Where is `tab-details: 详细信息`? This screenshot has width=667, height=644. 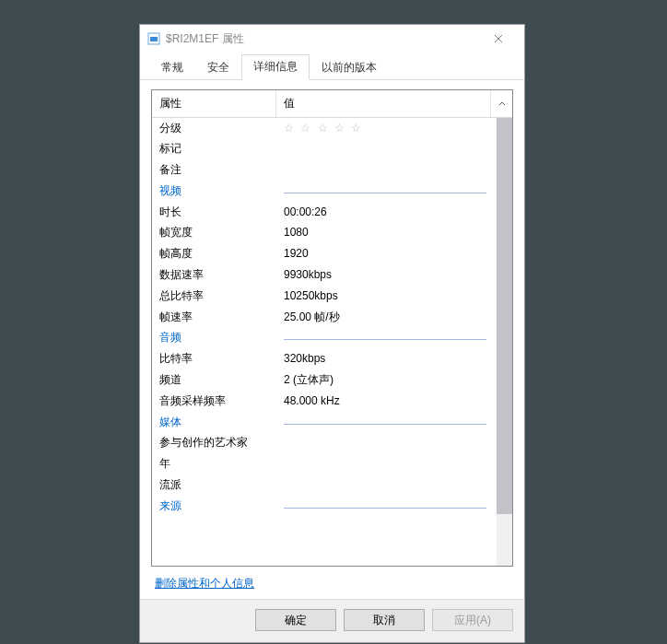
tab-details: 详细信息 is located at coordinates (275, 67).